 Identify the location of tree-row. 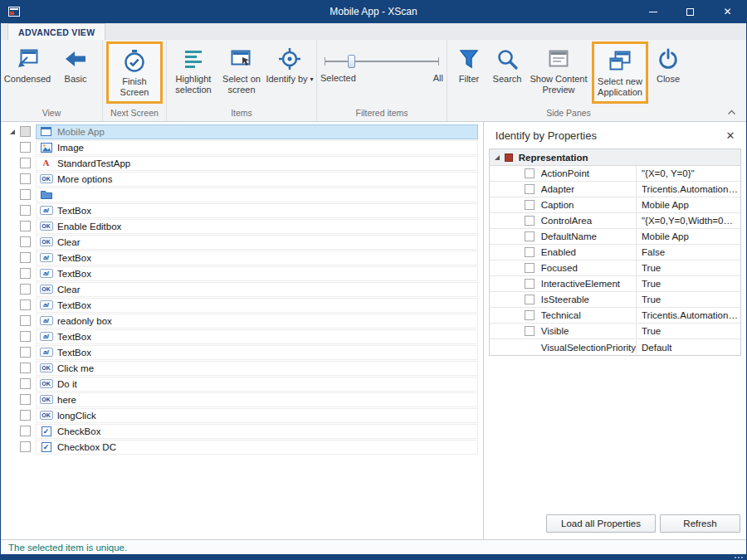
(242, 194).